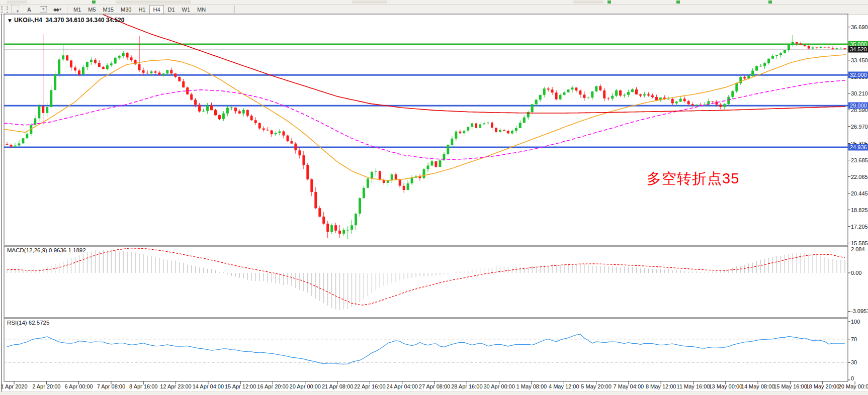  I want to click on time-axis-label: 15 May 16:00, so click(791, 386).